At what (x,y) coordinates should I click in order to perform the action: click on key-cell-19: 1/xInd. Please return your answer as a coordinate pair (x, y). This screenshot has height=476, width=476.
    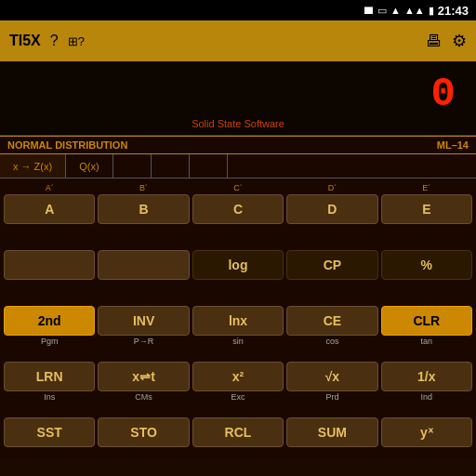
    Looking at the image, I should click on (427, 376).